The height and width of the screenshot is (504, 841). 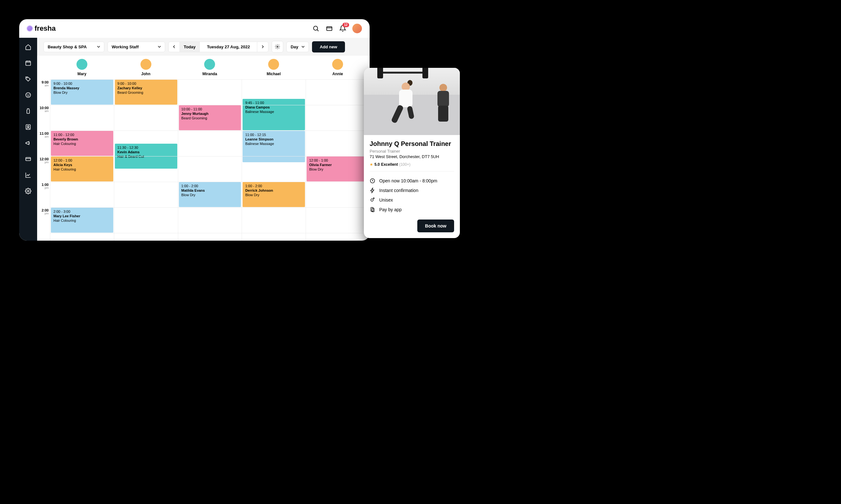 What do you see at coordinates (386, 200) in the screenshot?
I see `feature-unisex-text: Unisex` at bounding box center [386, 200].